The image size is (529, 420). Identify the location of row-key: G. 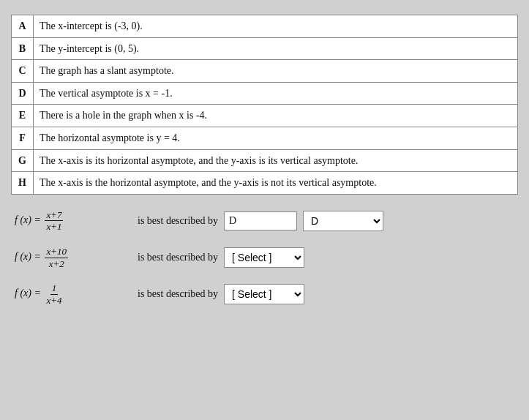
(23, 161).